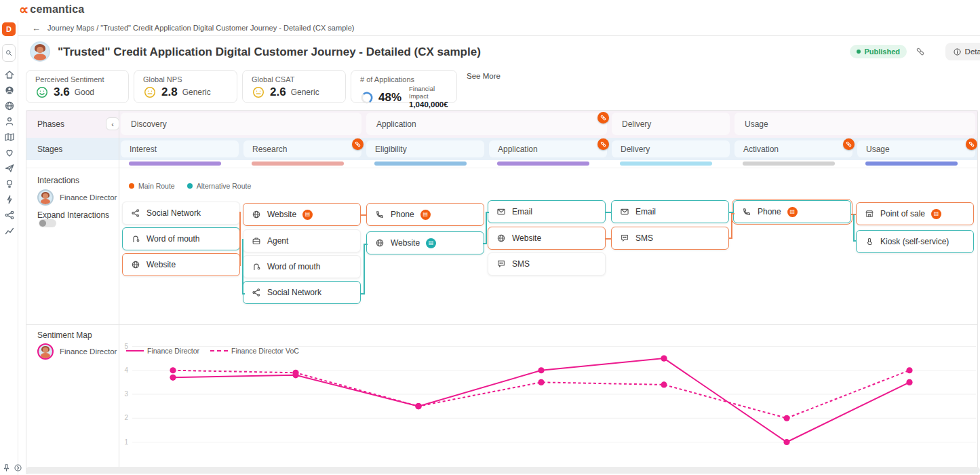 This screenshot has width=980, height=475. Describe the element at coordinates (77, 87) in the screenshot. I see `metric-card-perceived-sentiment: Perceived Sentiment3.6Good` at that location.